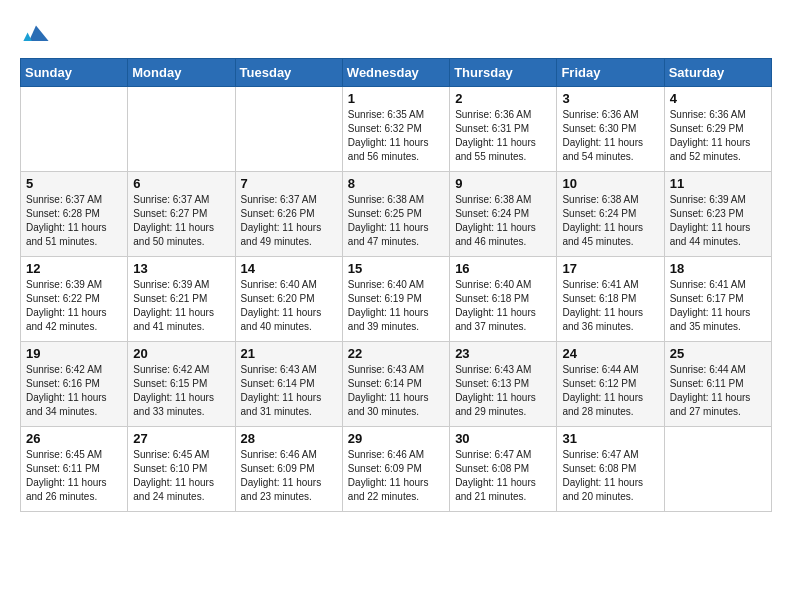 This screenshot has height=612, width=792. Describe the element at coordinates (396, 214) in the screenshot. I see `calendar-week-row: 5Sunrise: 6:37 AM Sunset: 6:28 PM Daylig…` at that location.